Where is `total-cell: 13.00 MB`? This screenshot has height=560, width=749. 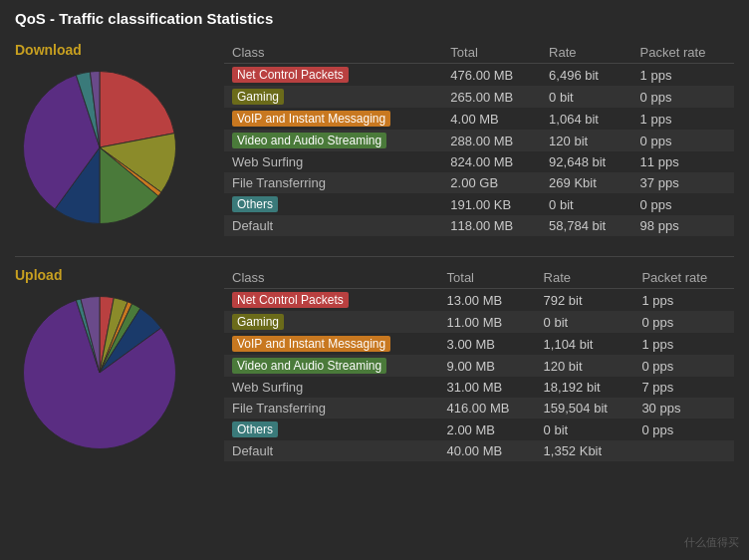
total-cell: 13.00 MB is located at coordinates (488, 301).